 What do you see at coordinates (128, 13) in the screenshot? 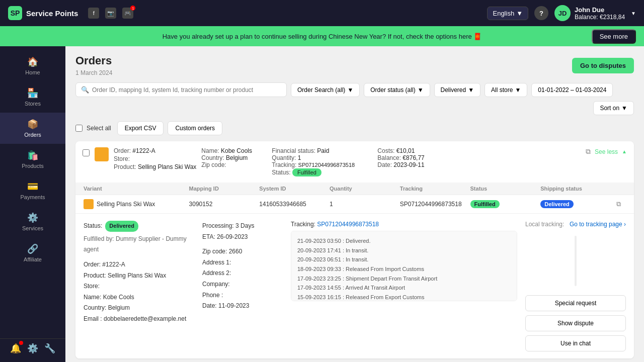
I see `discord-icon: 🎮 1` at bounding box center [128, 13].